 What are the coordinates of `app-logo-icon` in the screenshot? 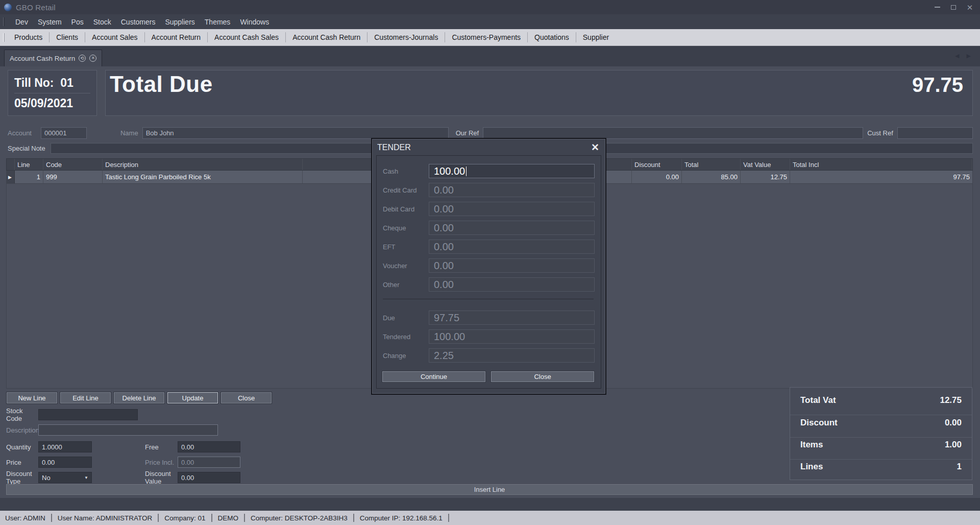 It's located at (8, 7).